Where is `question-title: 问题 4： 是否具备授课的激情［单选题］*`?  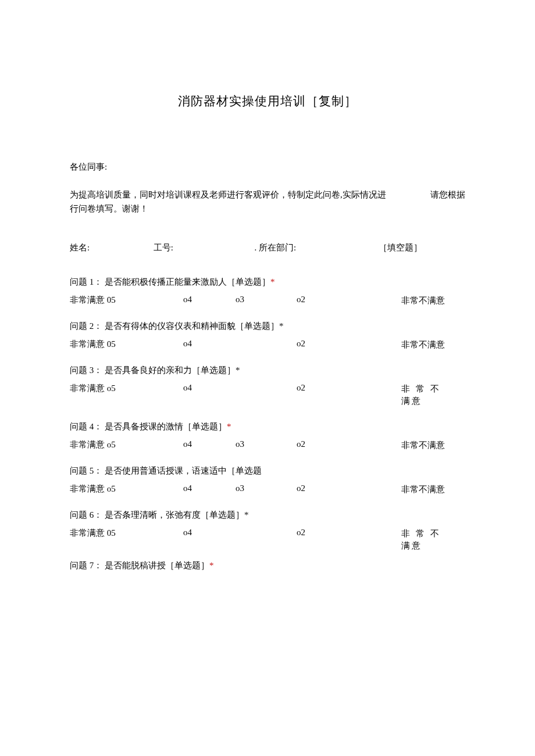
question-title: 问题 4： 是否具备授课的激情［单选题］* is located at coordinates (268, 427).